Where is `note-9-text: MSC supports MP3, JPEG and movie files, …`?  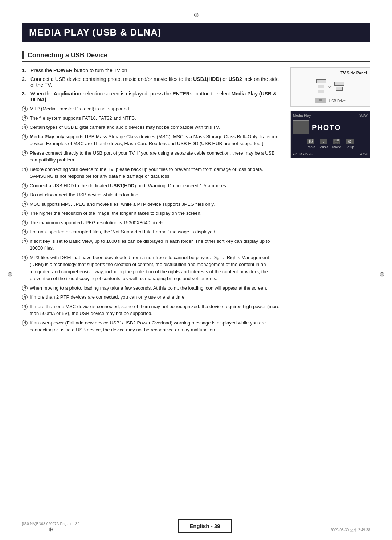
note-9-text: MSC supports MP3, JPEG and movie files, … is located at coordinates (122, 204).